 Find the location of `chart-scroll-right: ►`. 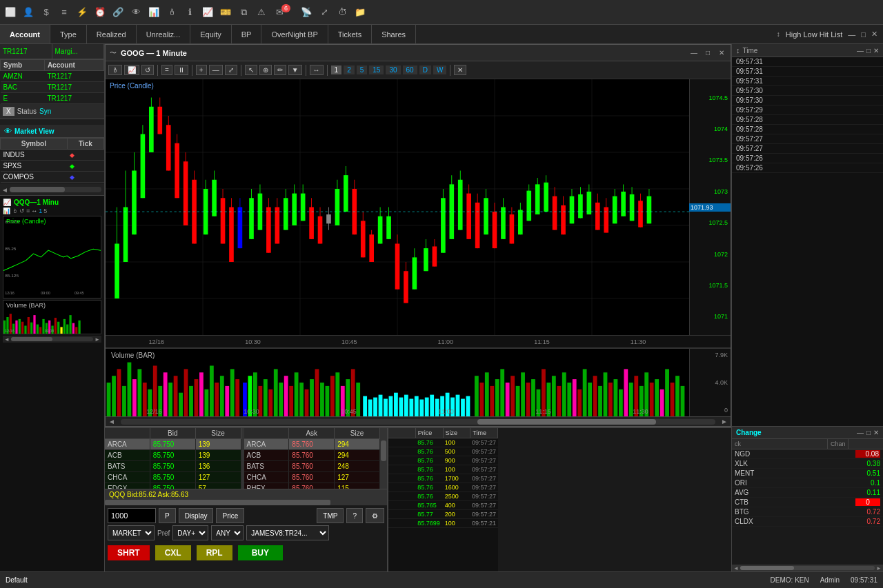

chart-scroll-right: ► is located at coordinates (724, 422).